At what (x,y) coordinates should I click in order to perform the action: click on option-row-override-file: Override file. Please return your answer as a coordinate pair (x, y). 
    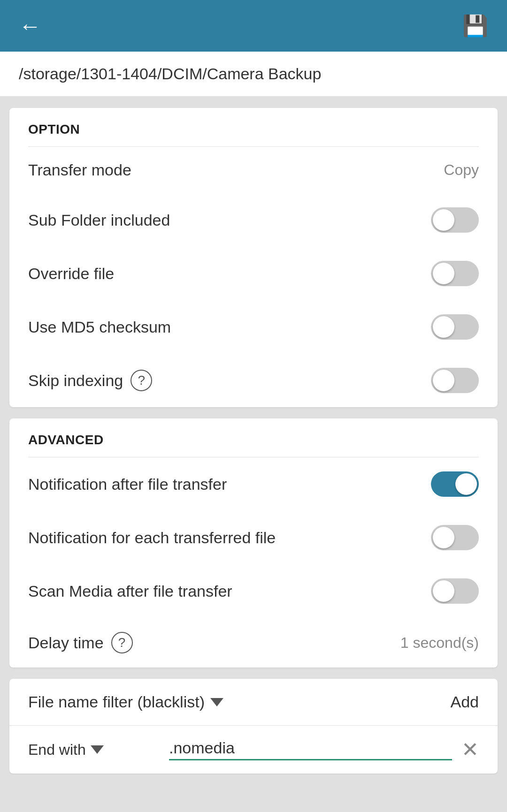
    Looking at the image, I should click on (254, 273).